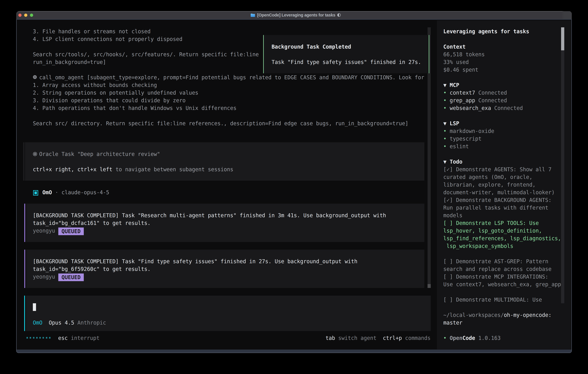 The width and height of the screenshot is (588, 374). I want to click on text-segment: tab, so click(330, 338).